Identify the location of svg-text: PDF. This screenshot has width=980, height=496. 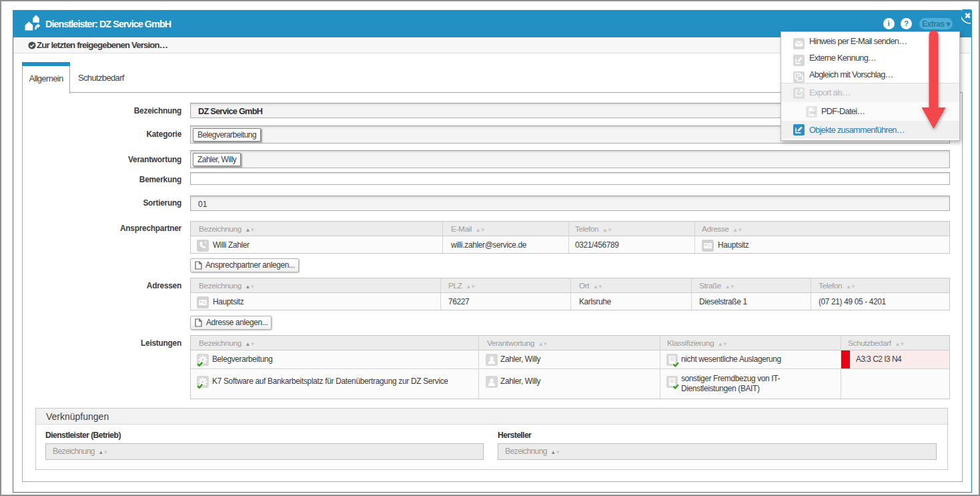
(813, 112).